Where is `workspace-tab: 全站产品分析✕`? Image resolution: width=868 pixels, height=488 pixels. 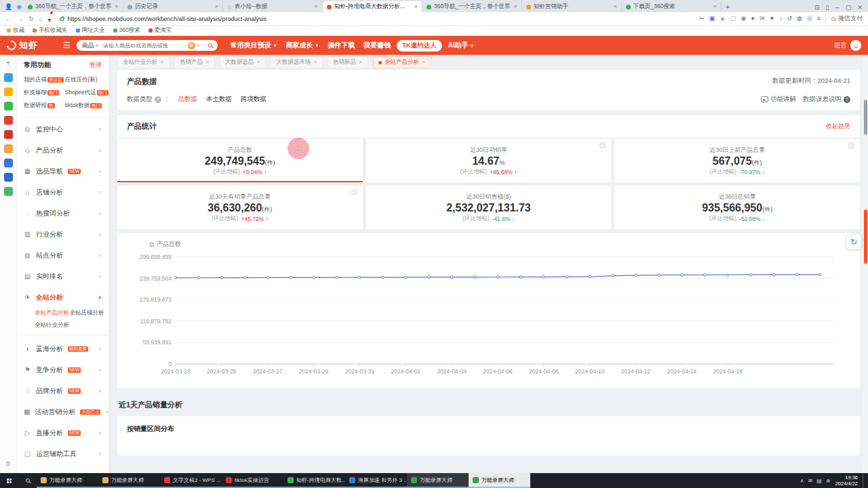
workspace-tab: 全站产品分析✕ is located at coordinates (402, 62).